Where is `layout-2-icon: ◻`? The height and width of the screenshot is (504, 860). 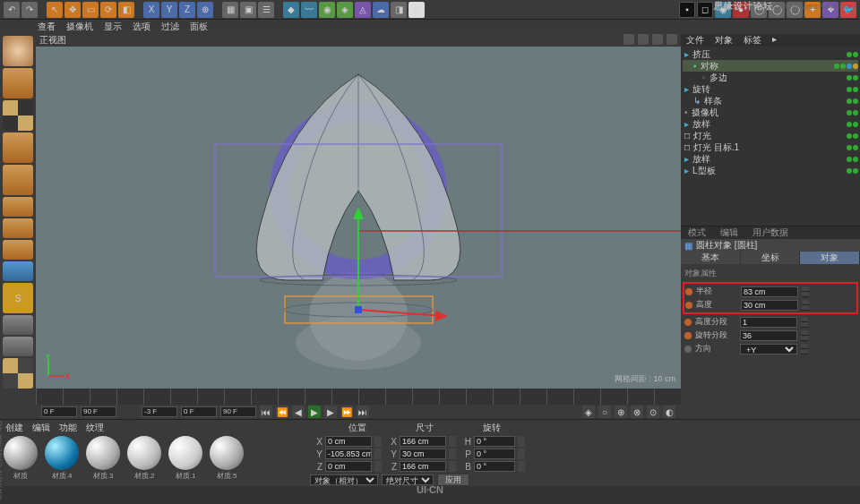
layout-2-icon: ◻ is located at coordinates (705, 10).